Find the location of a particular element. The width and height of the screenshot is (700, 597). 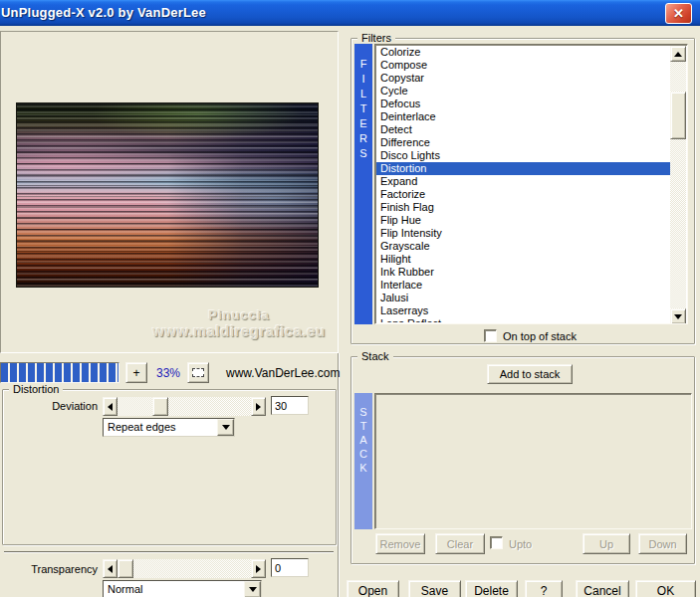

watermark-line2: www.maldiregrafica.eu is located at coordinates (239, 330).